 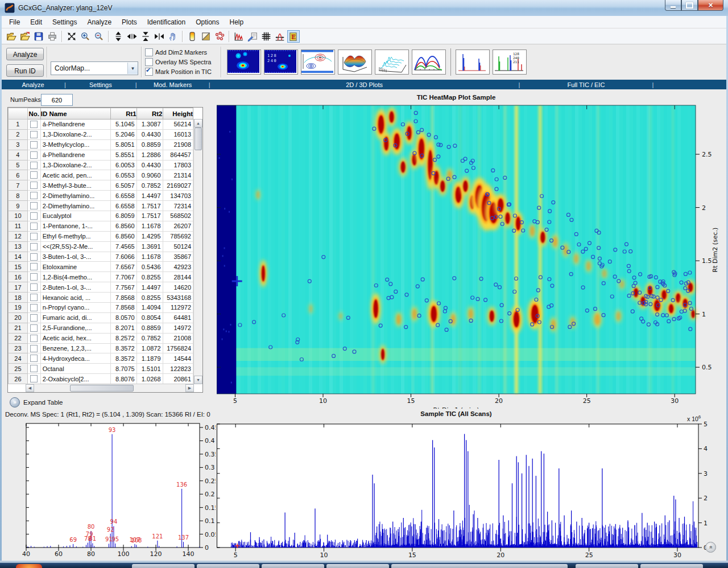 I want to click on thumb-heatmap-2d, so click(x=244, y=62).